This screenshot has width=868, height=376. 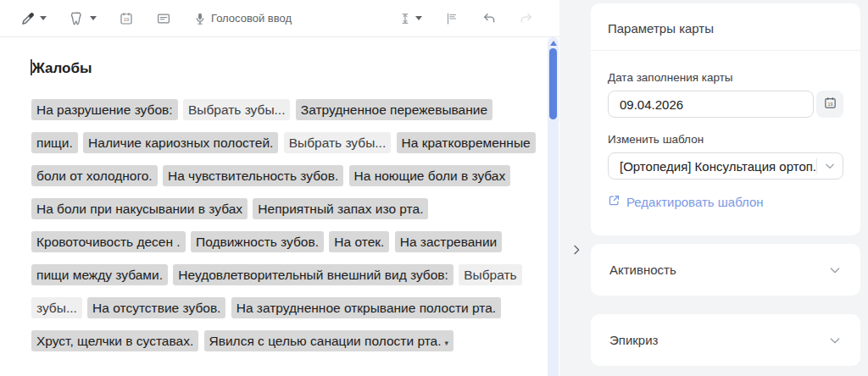 What do you see at coordinates (718, 166) in the screenshot?
I see `template-select-value: [Ортопедия] Консультация ортоп...` at bounding box center [718, 166].